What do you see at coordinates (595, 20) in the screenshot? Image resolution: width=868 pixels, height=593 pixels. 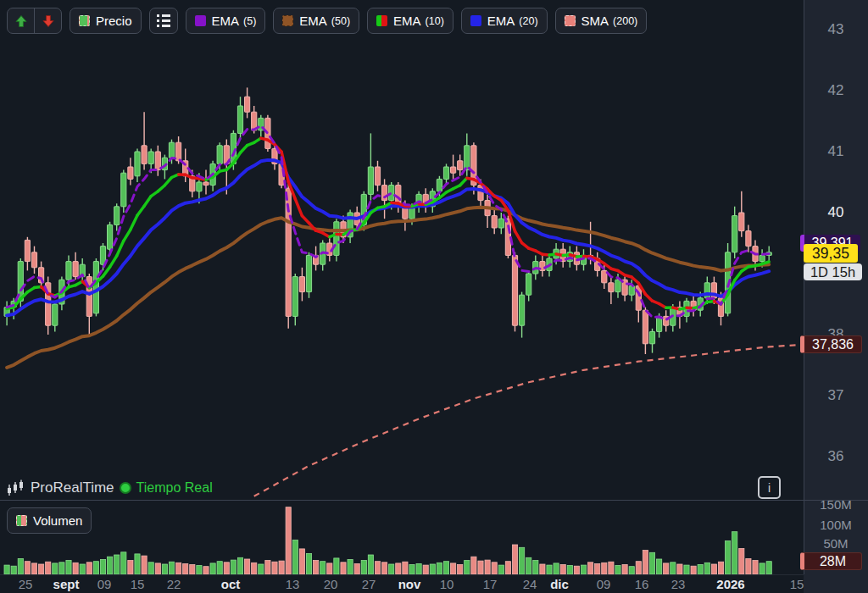 I see `indicator-name: SMA` at bounding box center [595, 20].